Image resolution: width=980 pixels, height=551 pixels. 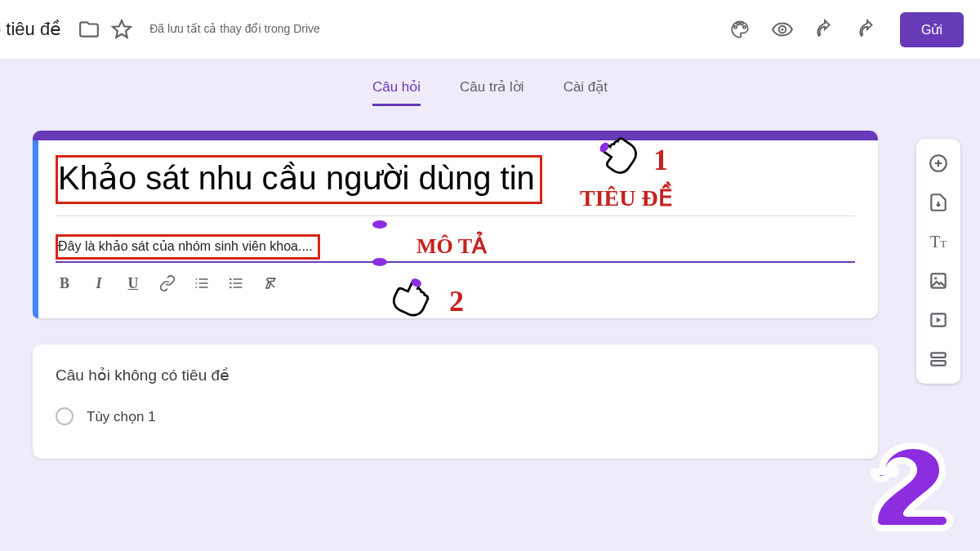 I want to click on link-button, so click(x=167, y=283).